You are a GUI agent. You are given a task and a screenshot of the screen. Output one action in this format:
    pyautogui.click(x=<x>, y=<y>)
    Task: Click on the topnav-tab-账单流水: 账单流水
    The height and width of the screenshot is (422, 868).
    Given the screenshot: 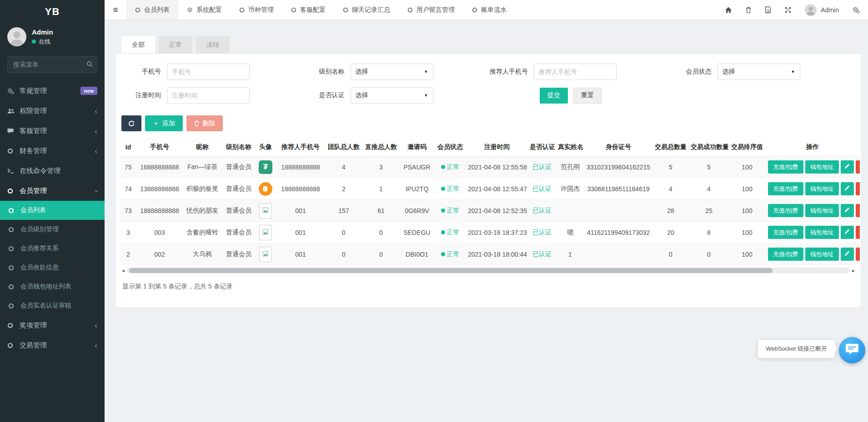 What is the action you would take?
    pyautogui.click(x=489, y=10)
    